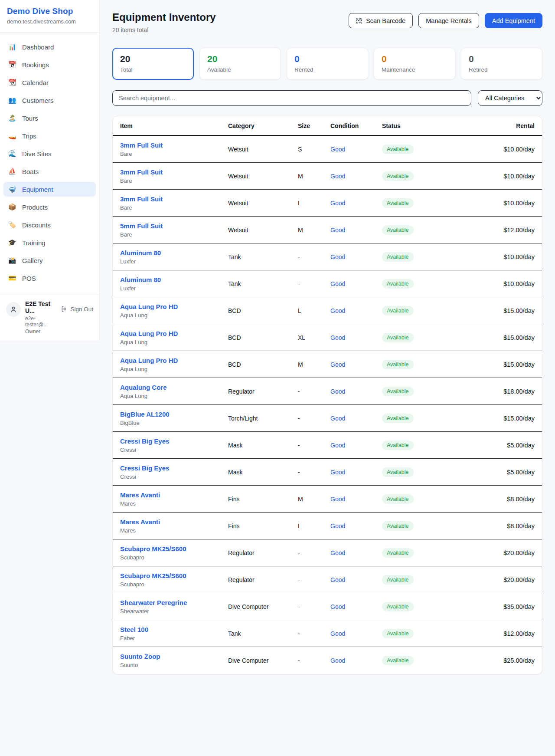  What do you see at coordinates (263, 472) in the screenshot?
I see `category-cell: Mask` at bounding box center [263, 472].